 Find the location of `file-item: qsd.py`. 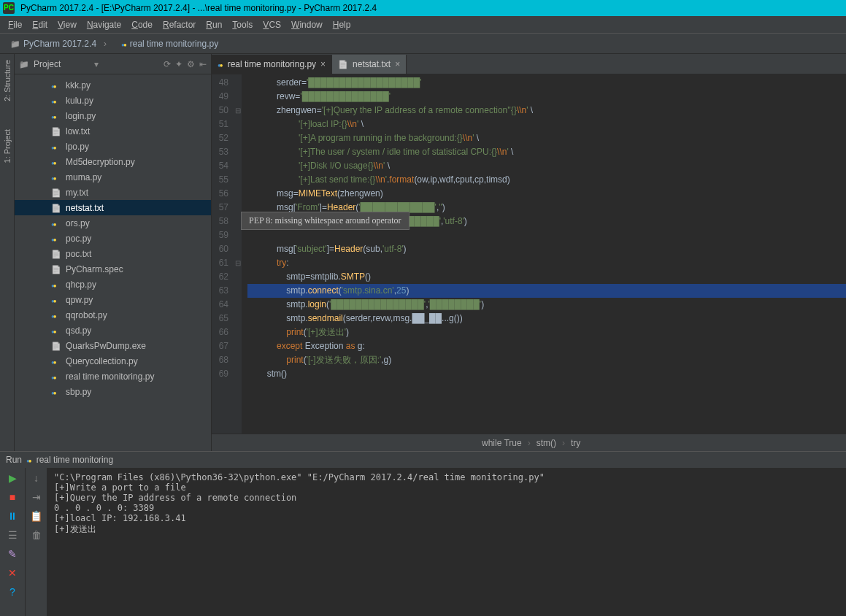

file-item: qsd.py is located at coordinates (112, 330).